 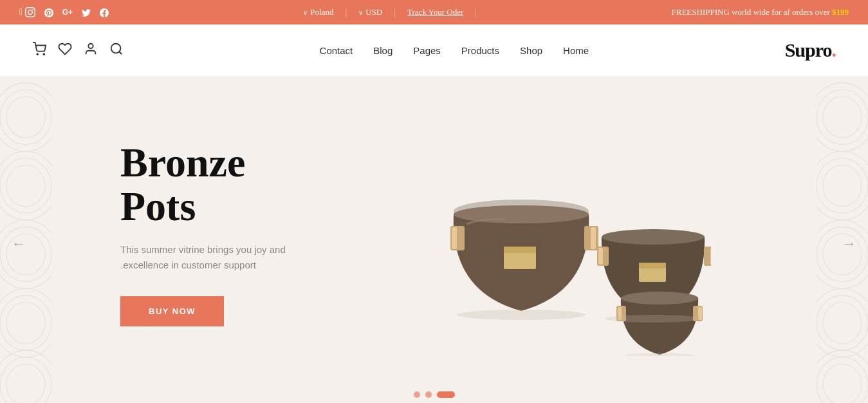 I want to click on search-icon, so click(x=116, y=50).